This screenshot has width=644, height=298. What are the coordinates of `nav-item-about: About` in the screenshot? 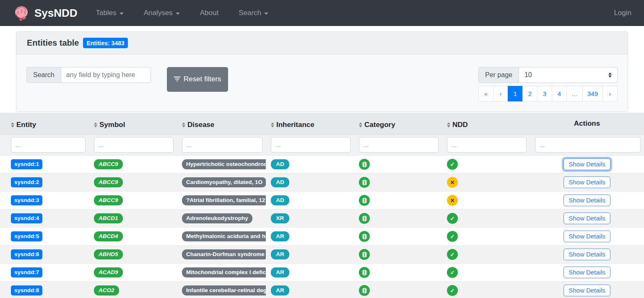 It's located at (209, 13).